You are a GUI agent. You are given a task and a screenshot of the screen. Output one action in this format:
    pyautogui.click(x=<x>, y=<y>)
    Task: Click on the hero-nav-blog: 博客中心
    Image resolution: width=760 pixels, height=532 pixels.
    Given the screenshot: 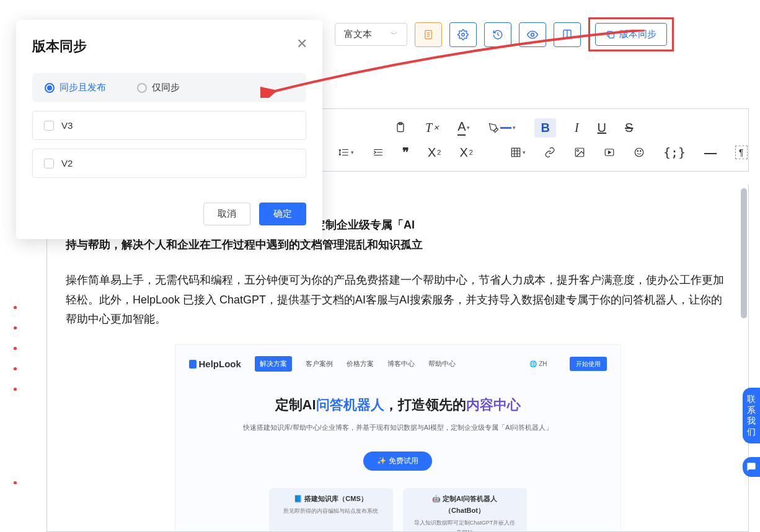 What is the action you would take?
    pyautogui.click(x=401, y=364)
    